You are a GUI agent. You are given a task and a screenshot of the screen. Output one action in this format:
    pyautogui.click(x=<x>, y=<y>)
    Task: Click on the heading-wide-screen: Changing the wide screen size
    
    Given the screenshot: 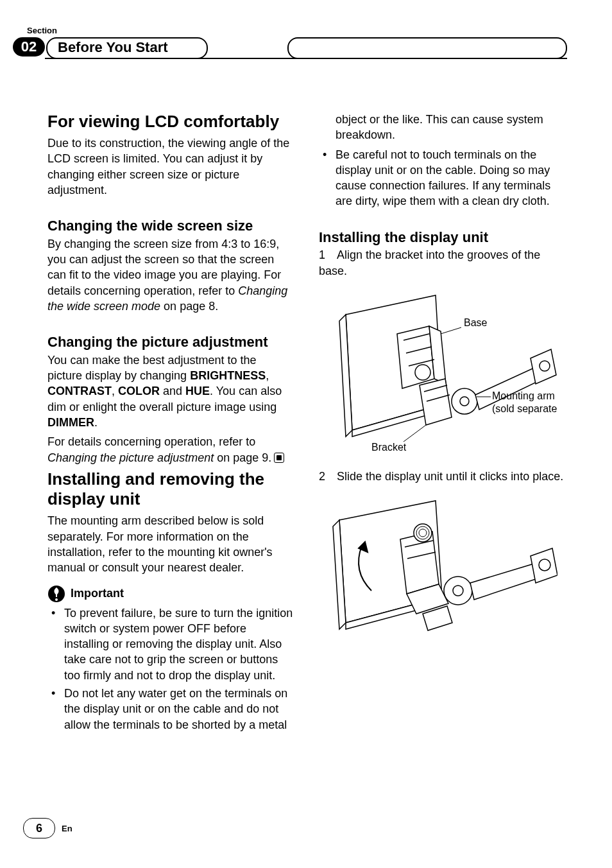 What is the action you would take?
    pyautogui.click(x=171, y=226)
    